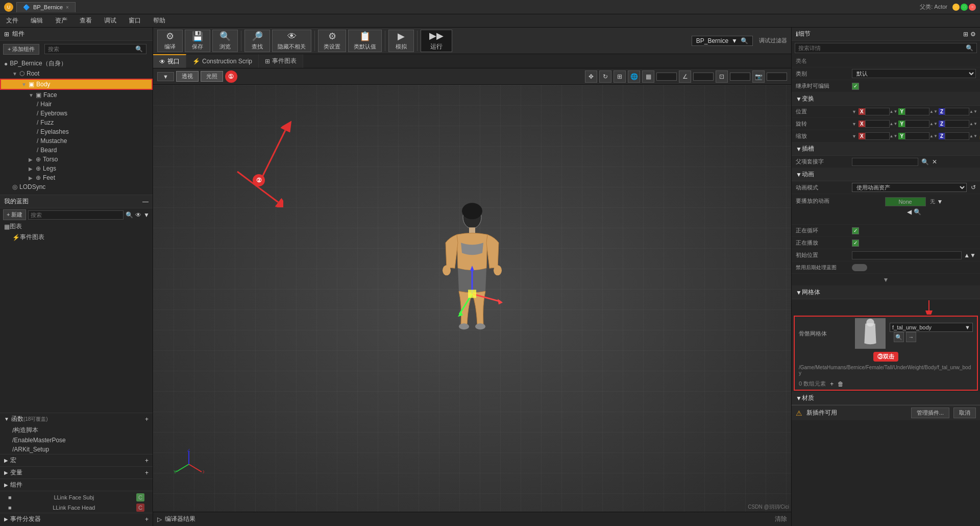 The height and width of the screenshot is (526, 980). Describe the element at coordinates (886, 280) in the screenshot. I see `expand-anim-icon: ▼` at that location.